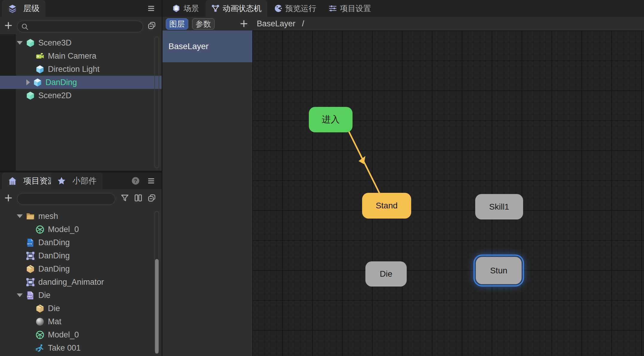  Describe the element at coordinates (157, 102) in the screenshot. I see `hierarchy-scrollbar` at that location.